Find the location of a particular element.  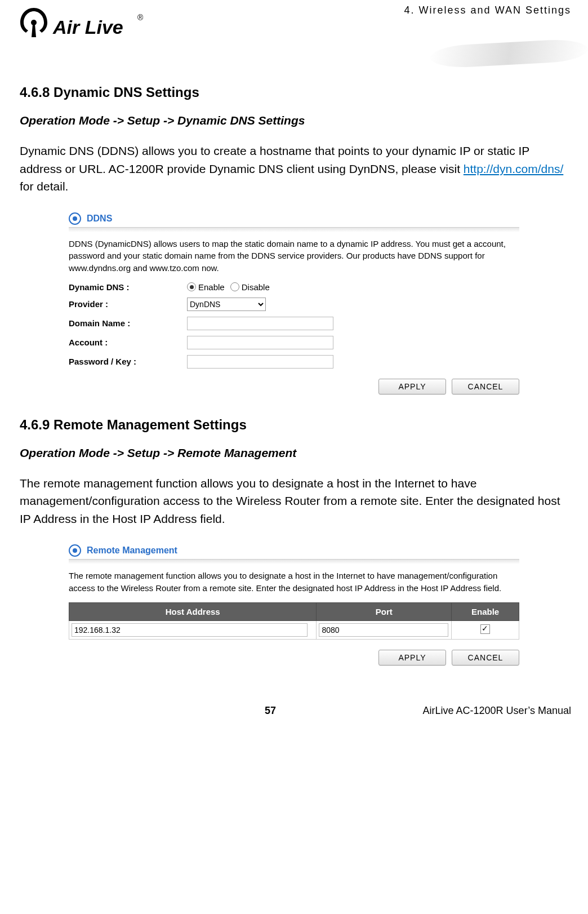

label-password: Password / Key : is located at coordinates (128, 362).